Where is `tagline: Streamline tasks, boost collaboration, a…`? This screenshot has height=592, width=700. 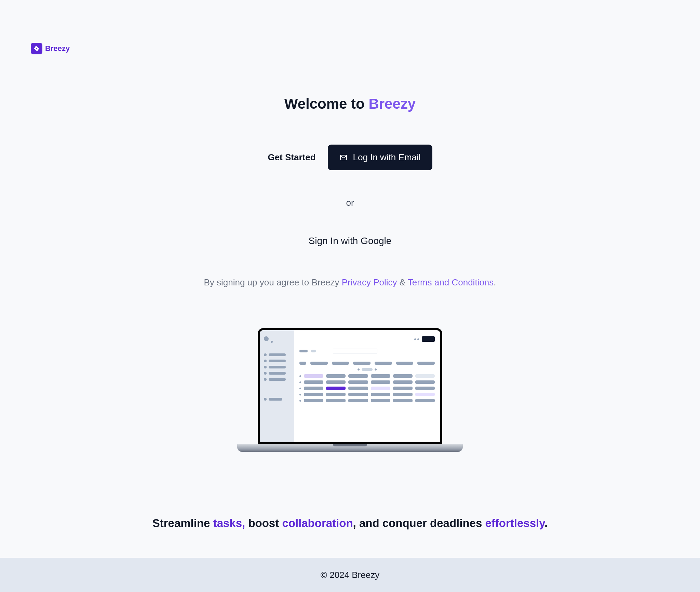 tagline: Streamline tasks, boost collaboration, a… is located at coordinates (350, 523).